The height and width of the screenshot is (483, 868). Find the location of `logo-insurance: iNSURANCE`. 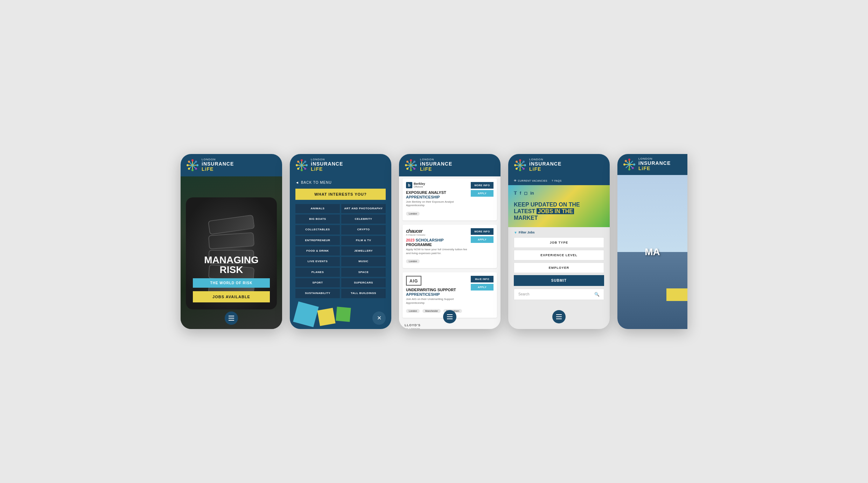

logo-insurance: iNSURANCE is located at coordinates (218, 164).